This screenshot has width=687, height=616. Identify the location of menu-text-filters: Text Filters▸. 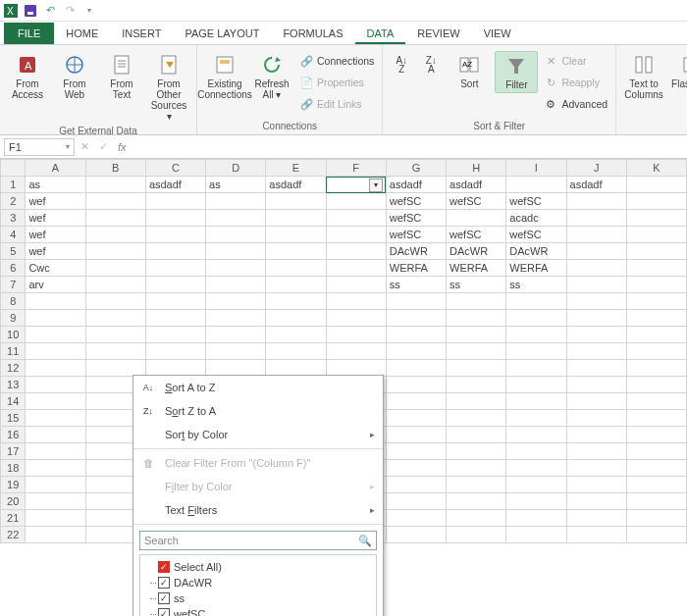
(258, 510).